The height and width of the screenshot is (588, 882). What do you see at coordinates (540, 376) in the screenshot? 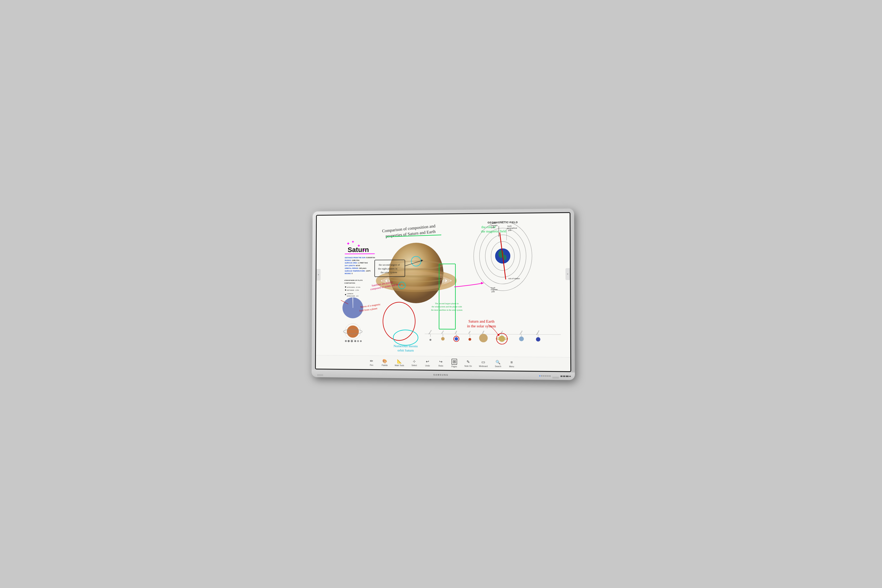
I see `led-dot-active` at bounding box center [540, 376].